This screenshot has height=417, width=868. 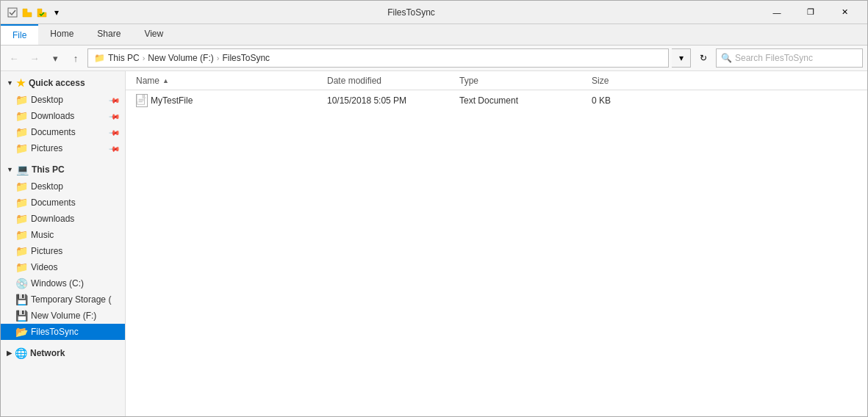 What do you see at coordinates (154, 35) in the screenshot?
I see `tab-view: View` at bounding box center [154, 35].